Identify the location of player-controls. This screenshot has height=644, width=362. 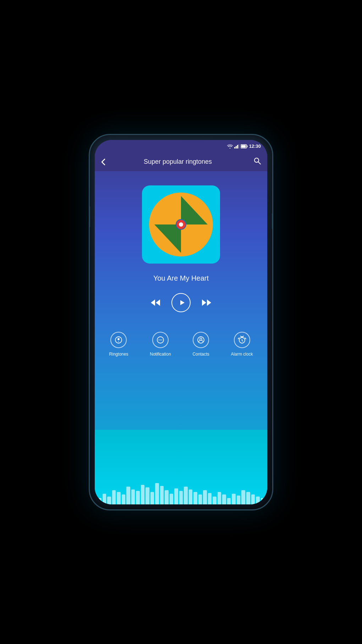
(181, 303).